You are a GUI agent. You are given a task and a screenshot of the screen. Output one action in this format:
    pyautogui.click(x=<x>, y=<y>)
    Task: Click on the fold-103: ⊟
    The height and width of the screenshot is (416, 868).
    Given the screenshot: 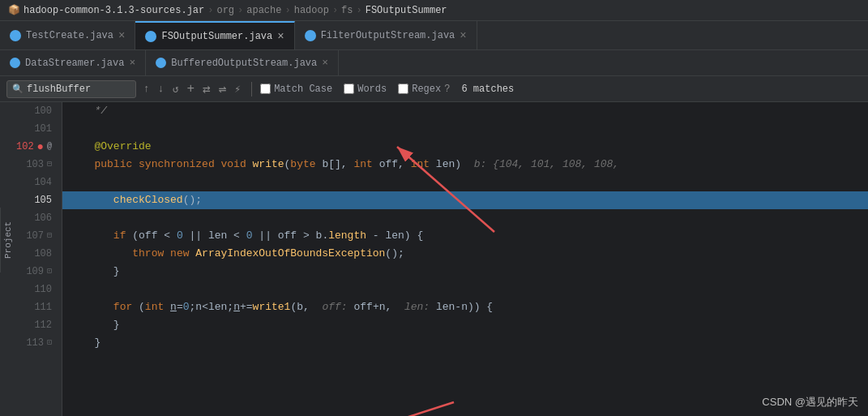 What is the action you would take?
    pyautogui.click(x=49, y=165)
    